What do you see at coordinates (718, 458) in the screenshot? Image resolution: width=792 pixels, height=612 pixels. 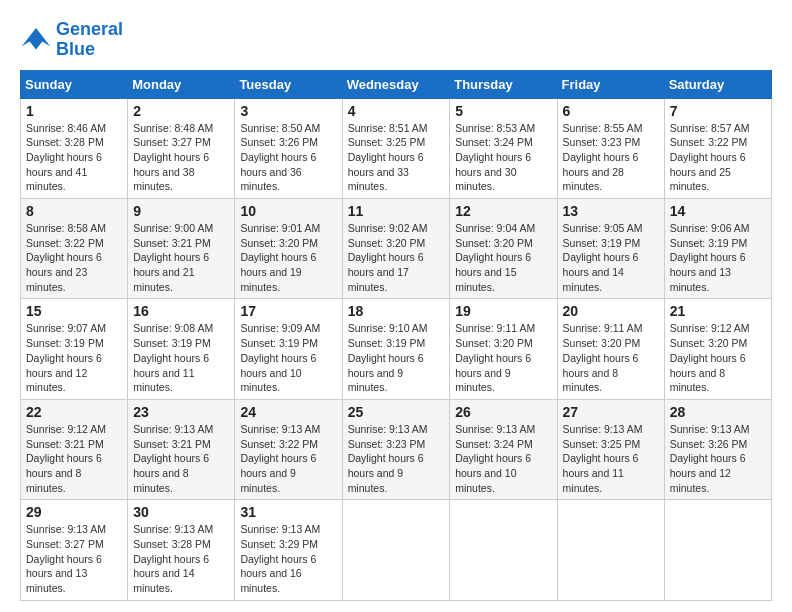 I see `day-info: Sunrise: 9:13 AM Sunset: 3:26 PM Dayligh…` at bounding box center [718, 458].